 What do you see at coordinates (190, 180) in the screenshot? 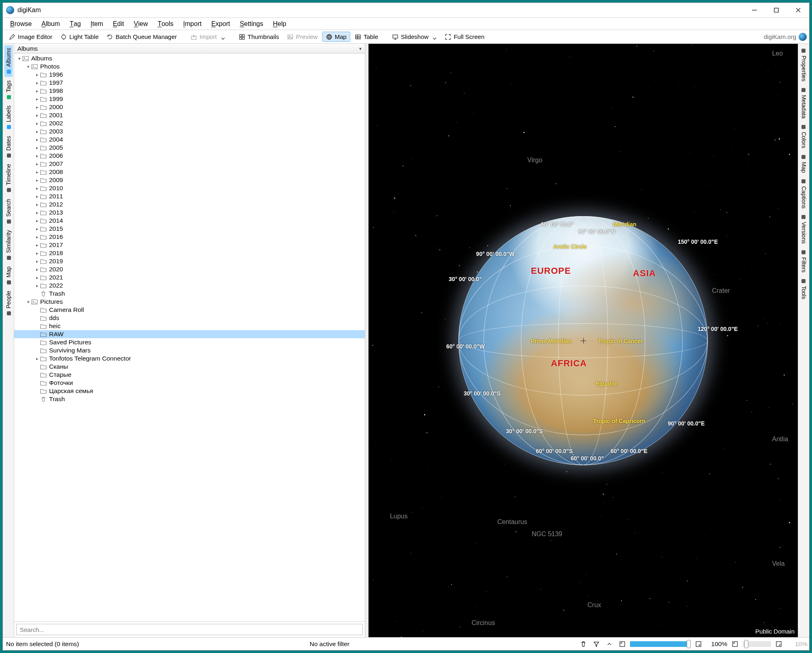
I see `tree-node: ▸2009` at bounding box center [190, 180].